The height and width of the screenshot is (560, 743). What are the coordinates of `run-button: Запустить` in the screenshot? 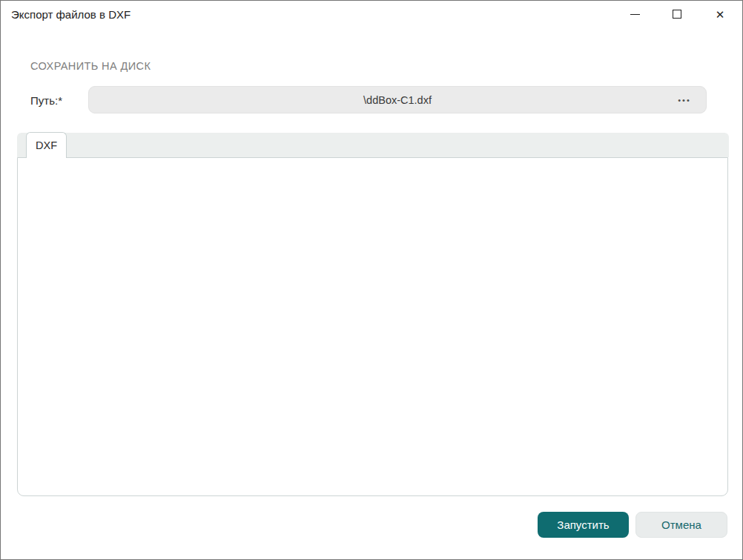 It's located at (583, 525).